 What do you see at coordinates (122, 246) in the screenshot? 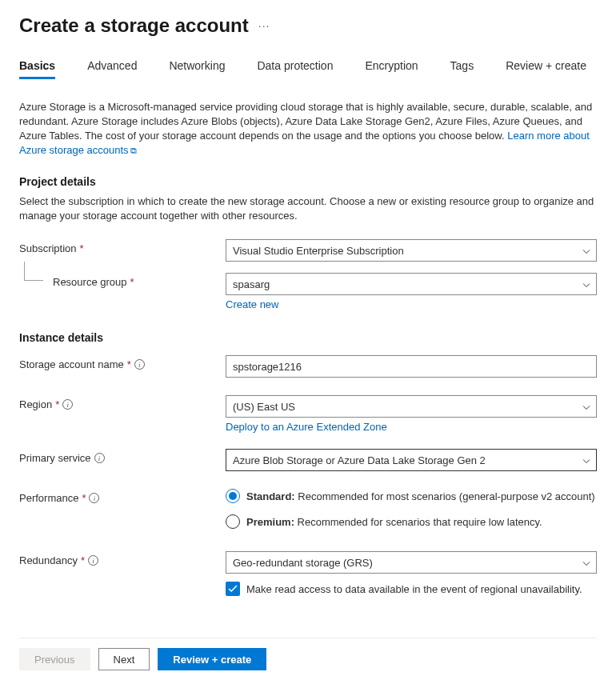
I see `subscription-label: Subscription*` at bounding box center [122, 246].